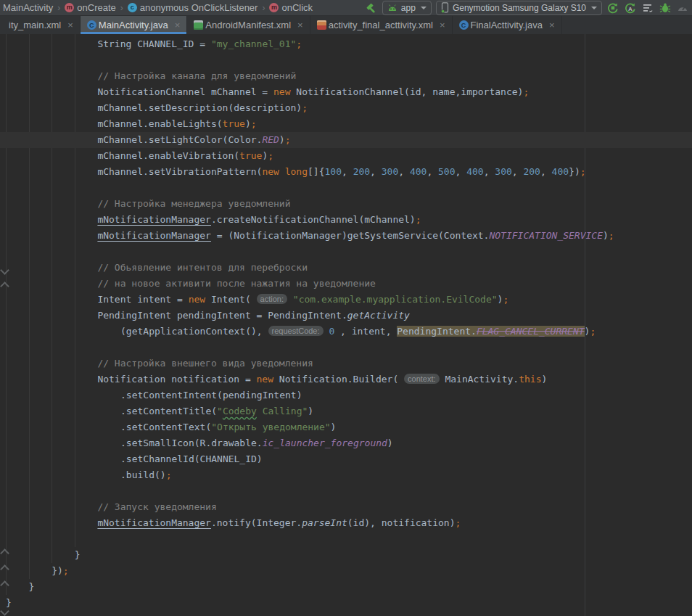  Describe the element at coordinates (346, 108) in the screenshot. I see `code-line: mChannel.setDescription(description);` at that location.